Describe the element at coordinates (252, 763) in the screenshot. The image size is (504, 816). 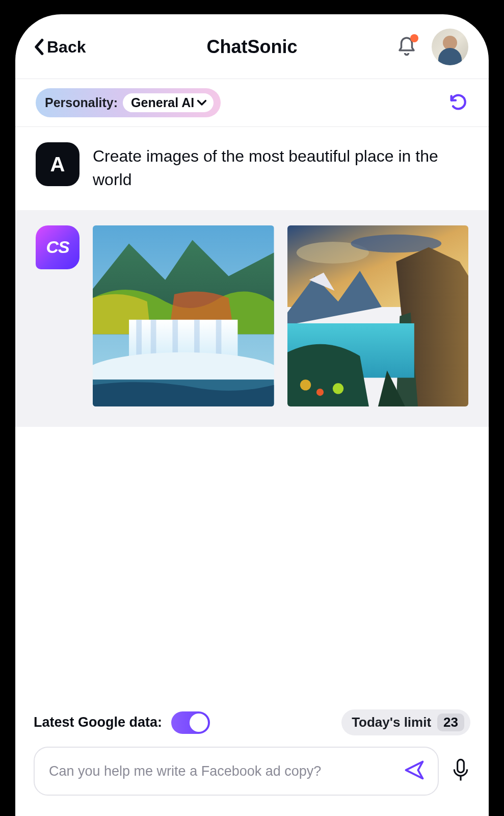
I see `composer: Latest Google data: Today's limit 23` at that location.